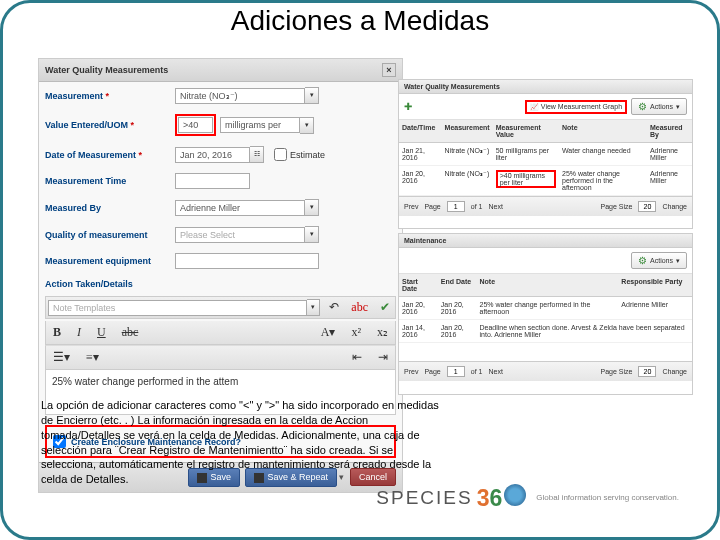  Describe the element at coordinates (528, 498) in the screenshot. I see `logo-area: SPECIES 36 Global information serving co…` at that location.